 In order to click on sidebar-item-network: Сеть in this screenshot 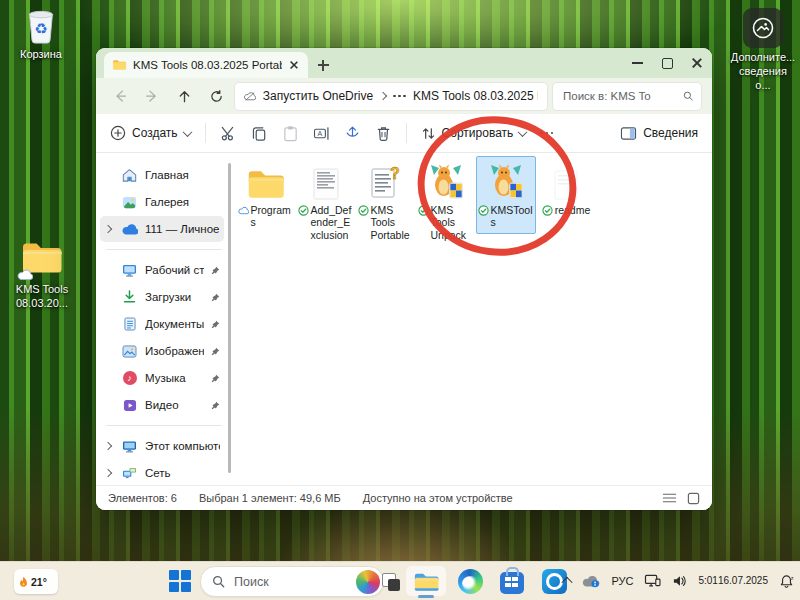, I will do `click(162, 473)`.